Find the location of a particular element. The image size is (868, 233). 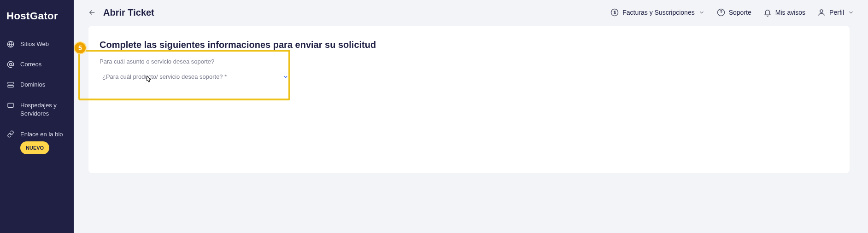

brand-logo: HostGator is located at coordinates (37, 17).